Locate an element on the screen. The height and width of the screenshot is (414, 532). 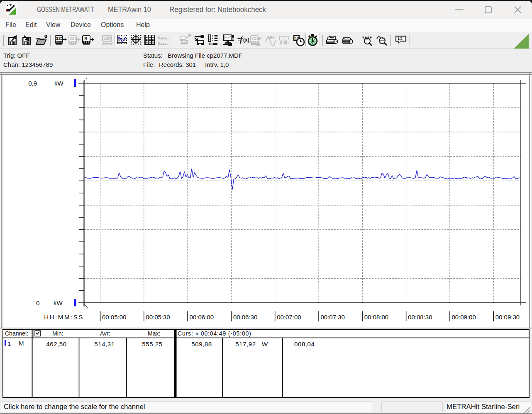
svg-text: 514,31 is located at coordinates (105, 344).